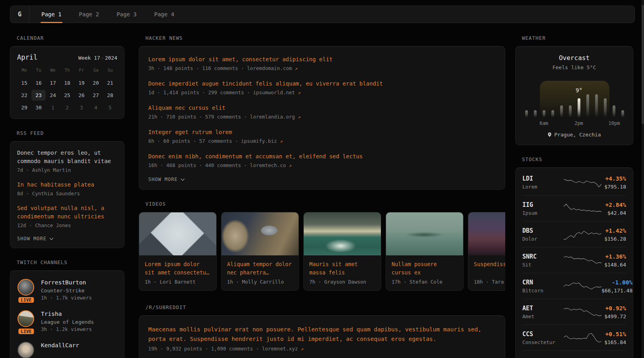 The width and height of the screenshot is (644, 358). Describe the element at coordinates (96, 107) in the screenshot. I see `calendar-day-next-month: 4` at that location.